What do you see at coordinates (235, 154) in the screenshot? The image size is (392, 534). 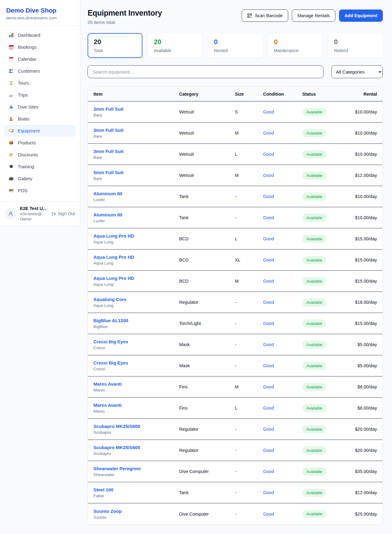 I see `table-row: 3mm Full Suit Bare Wetsuit L Good Availa…` at bounding box center [235, 154].